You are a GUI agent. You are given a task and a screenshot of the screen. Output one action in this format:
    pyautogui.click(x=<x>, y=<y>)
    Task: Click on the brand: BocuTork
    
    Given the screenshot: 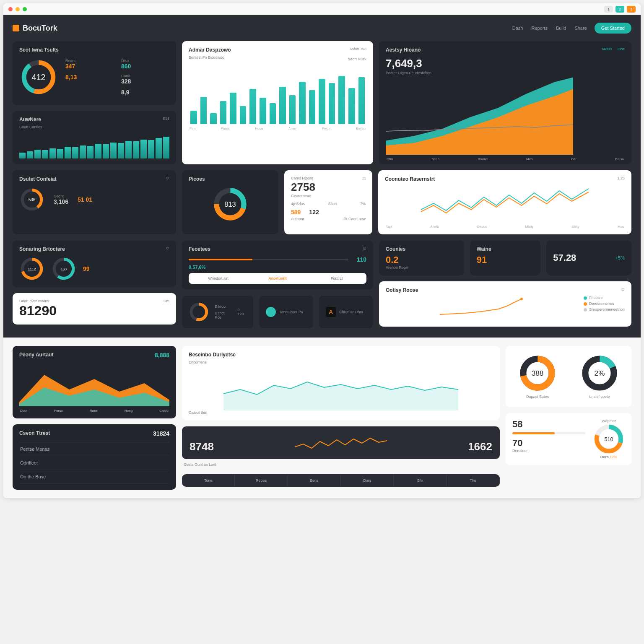 What is the action you would take?
    pyautogui.click(x=35, y=29)
    